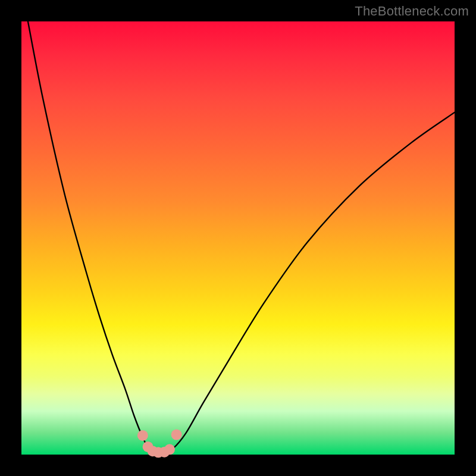  What do you see at coordinates (159, 444) in the screenshot?
I see `curve-markers` at bounding box center [159, 444].